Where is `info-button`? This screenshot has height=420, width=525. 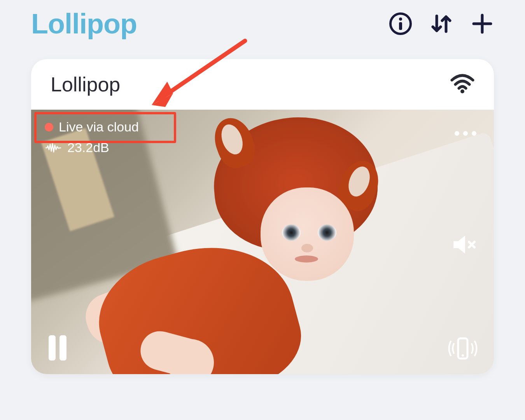 info-button is located at coordinates (401, 24).